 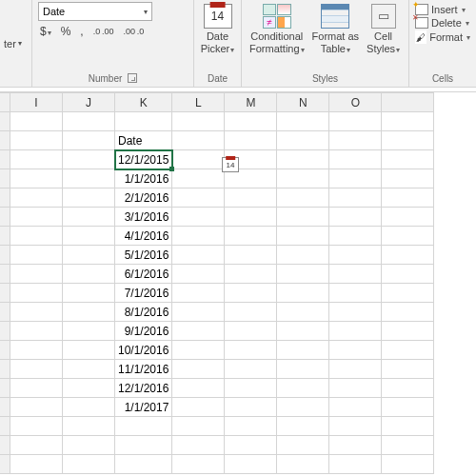 What do you see at coordinates (443, 23) in the screenshot?
I see `delete-button: Delete▾` at bounding box center [443, 23].